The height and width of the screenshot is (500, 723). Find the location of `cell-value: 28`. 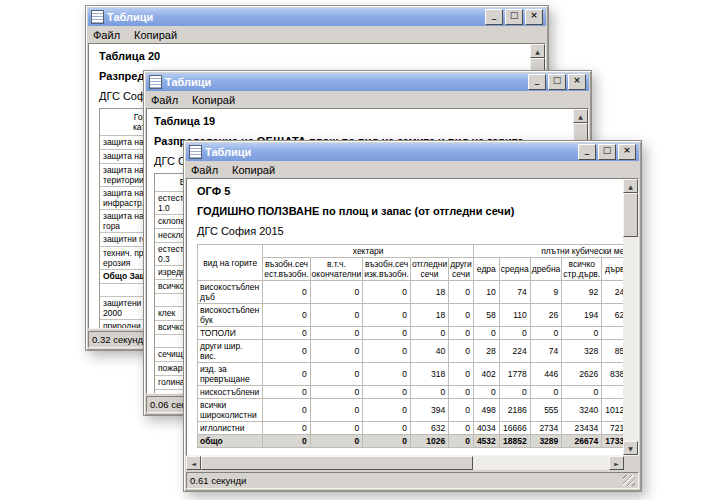

cell-value: 28 is located at coordinates (486, 352).